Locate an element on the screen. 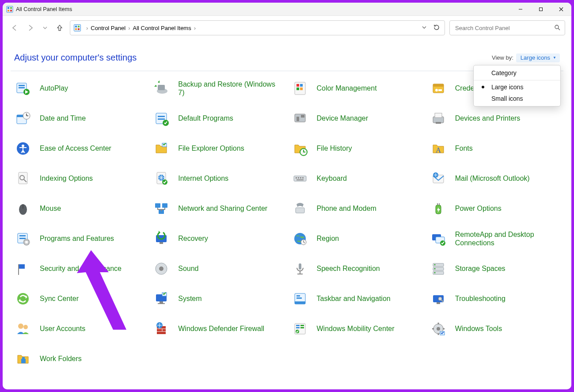 This screenshot has height=392, width=574. refresh-button is located at coordinates (437, 28).